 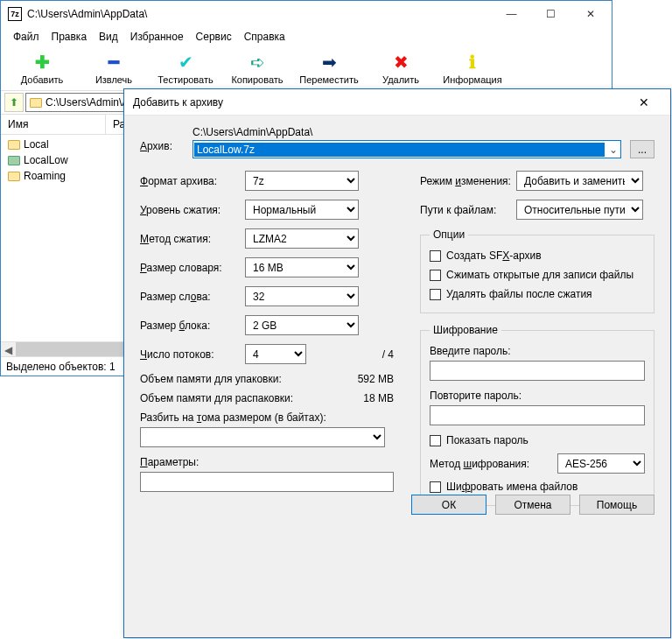 What do you see at coordinates (537, 351) in the screenshot?
I see `password1-label: Введите пароль:` at bounding box center [537, 351].